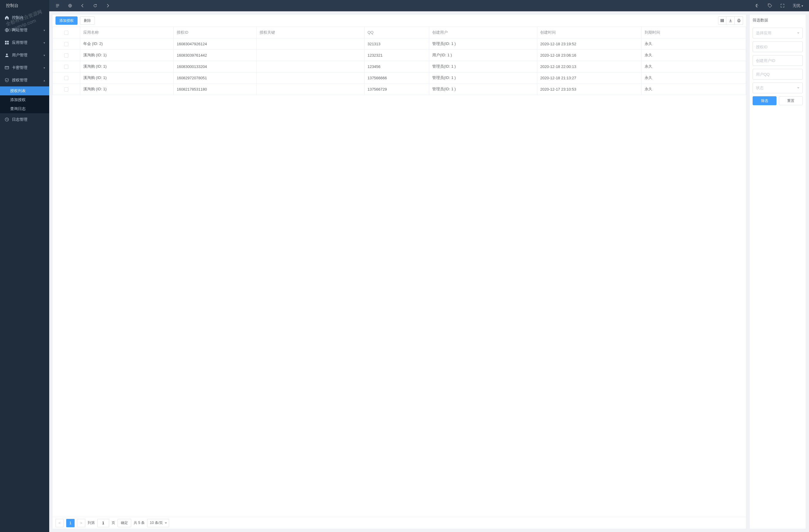 Image resolution: width=809 pixels, height=532 pixels. What do you see at coordinates (778, 47) in the screenshot?
I see `filter-authid-input` at bounding box center [778, 47].